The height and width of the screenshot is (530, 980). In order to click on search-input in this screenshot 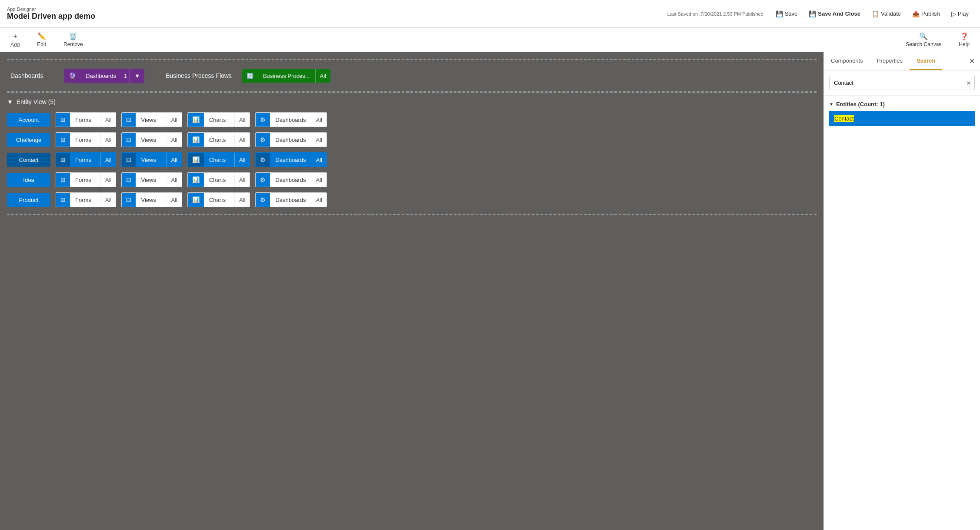, I will do `click(902, 83)`.